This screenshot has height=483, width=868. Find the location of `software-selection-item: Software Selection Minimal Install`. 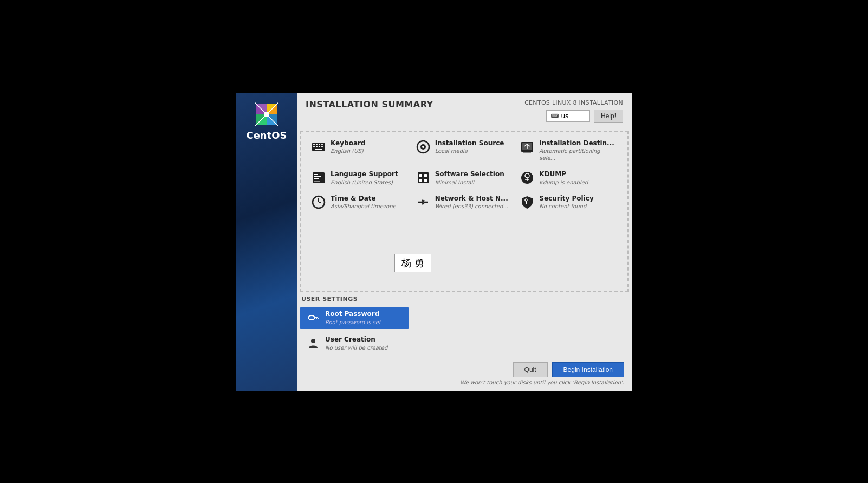

software-selection-item: Software Selection Minimal Install is located at coordinates (465, 178).